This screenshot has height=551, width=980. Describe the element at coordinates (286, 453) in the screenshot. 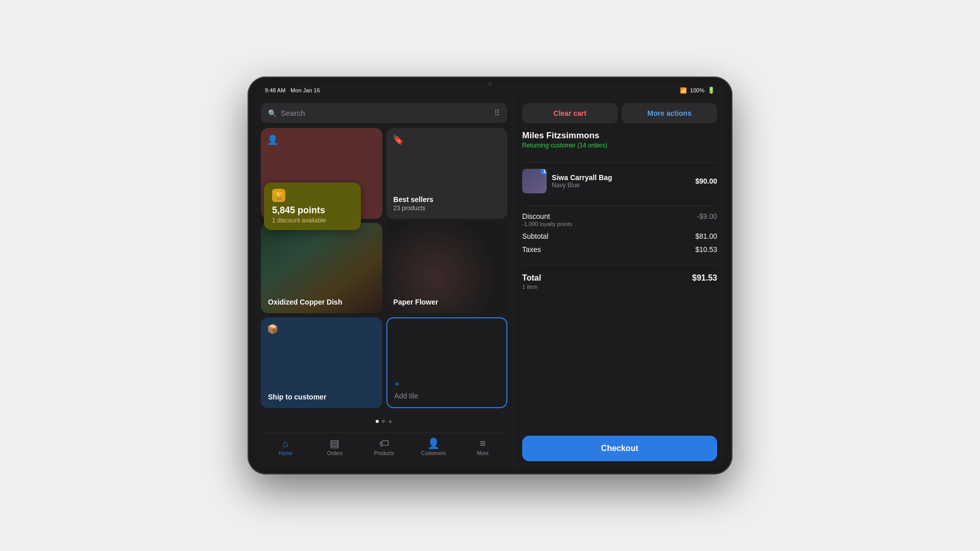

I see `home-label: Home` at that location.